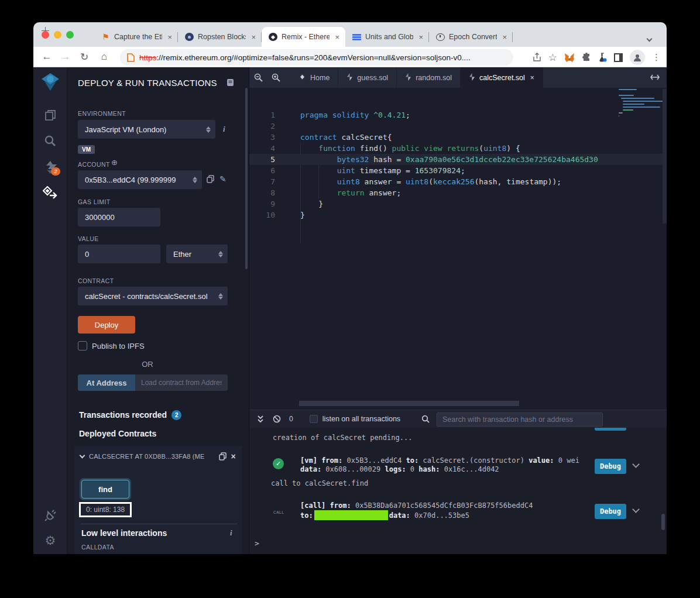  Describe the element at coordinates (553, 57) in the screenshot. I see `bookmark-star-icon: ☆` at that location.